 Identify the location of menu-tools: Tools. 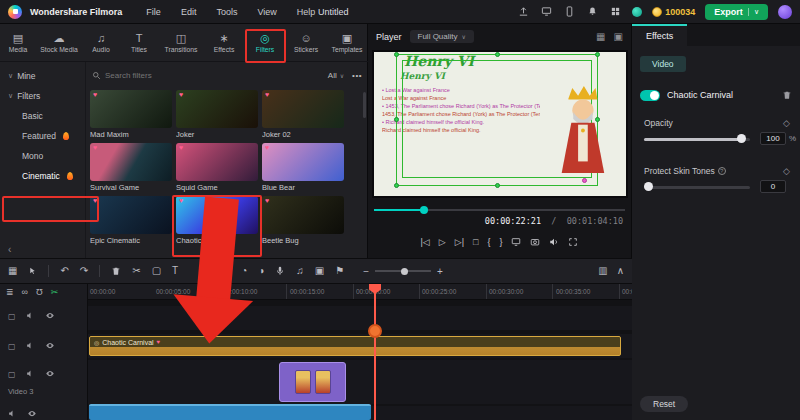
(226, 12).